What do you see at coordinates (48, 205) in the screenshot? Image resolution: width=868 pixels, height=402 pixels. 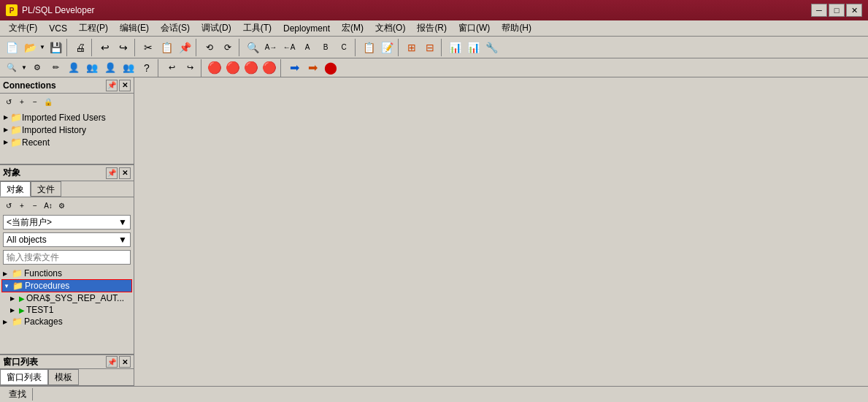 I see `obj-filter1: A↕` at bounding box center [48, 205].